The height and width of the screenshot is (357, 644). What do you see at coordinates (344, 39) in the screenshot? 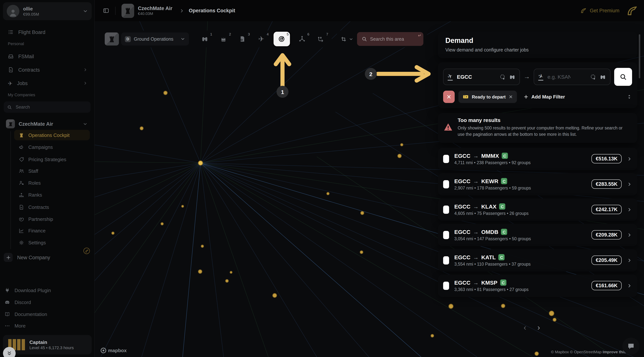
I see `crop-area-icon` at bounding box center [344, 39].